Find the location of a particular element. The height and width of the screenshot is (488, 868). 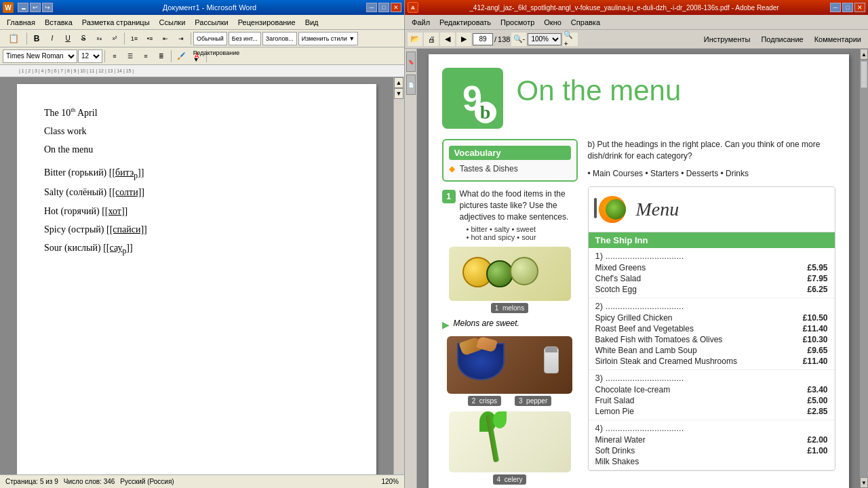

menu-card-header: Menu is located at coordinates (712, 210).